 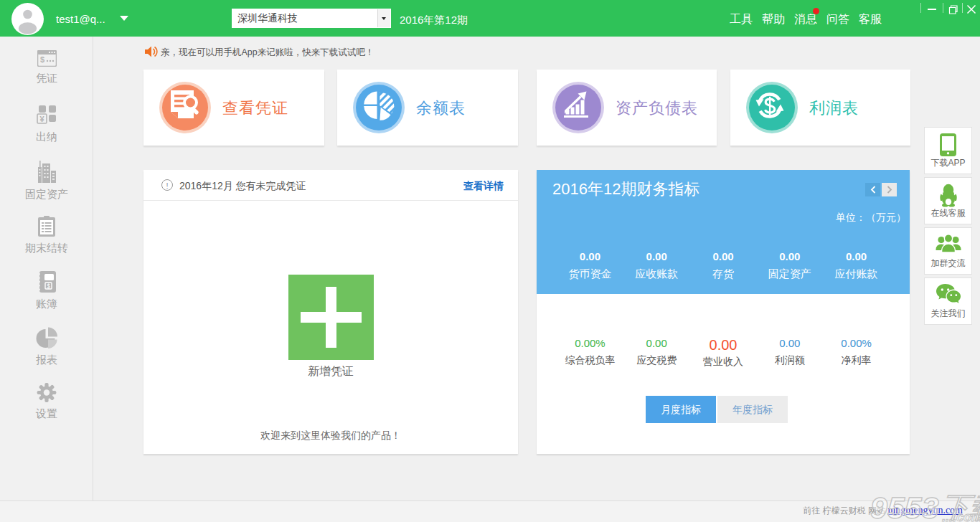 What do you see at coordinates (961, 516) in the screenshot?
I see `svg-text: ....com` at bounding box center [961, 516].